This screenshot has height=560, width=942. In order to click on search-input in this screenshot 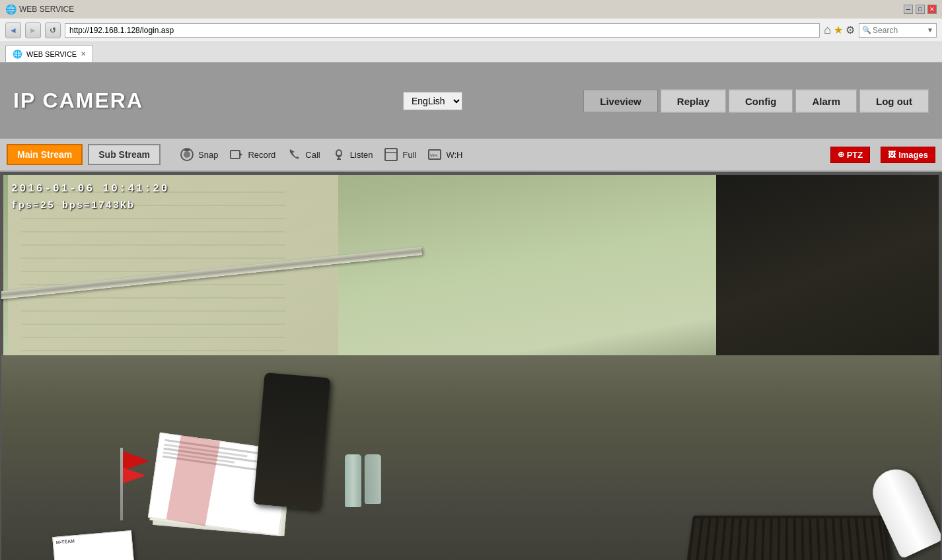, I will do `click(899, 30)`.